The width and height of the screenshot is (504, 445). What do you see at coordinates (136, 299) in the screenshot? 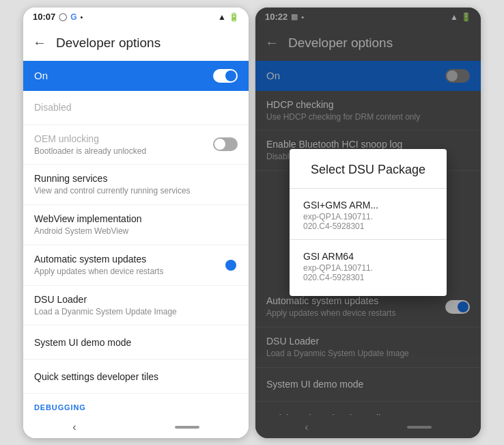
I see `item-title-dsu: DSU Loader` at bounding box center [136, 299].